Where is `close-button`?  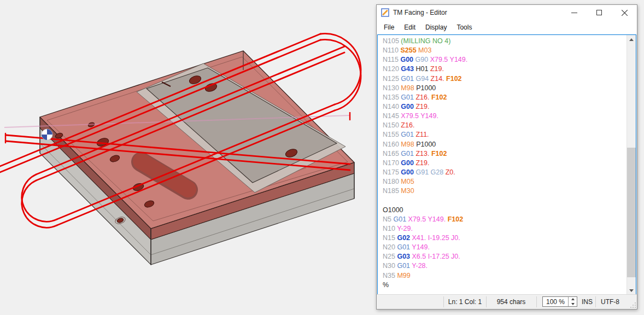
close-button is located at coordinates (624, 13).